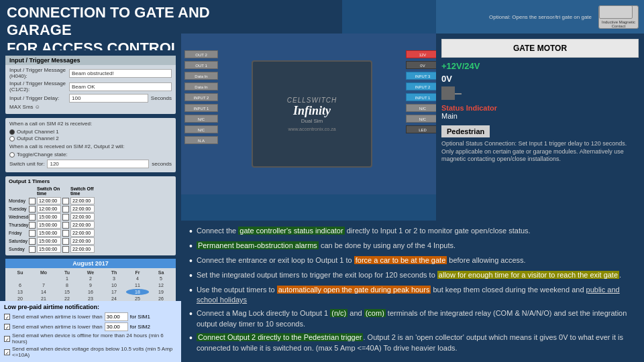 The image size is (644, 362). I want to click on highlight-output2: Connect Output 2 directly to the Pedestr…, so click(280, 337).